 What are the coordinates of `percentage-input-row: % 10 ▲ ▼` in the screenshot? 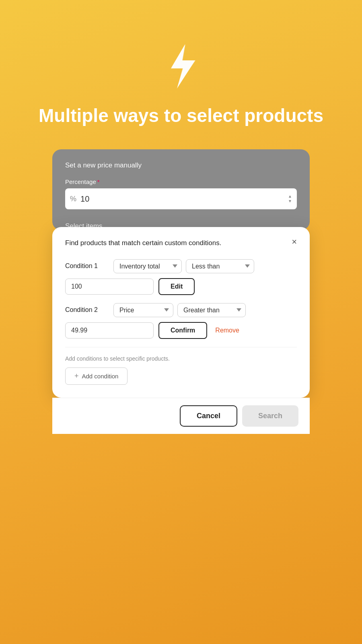 It's located at (181, 199).